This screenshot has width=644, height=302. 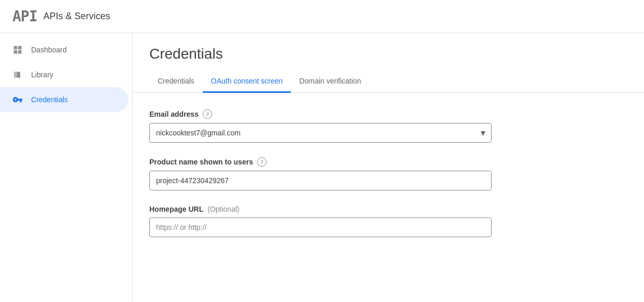 I want to click on homepage-url-input, so click(x=320, y=227).